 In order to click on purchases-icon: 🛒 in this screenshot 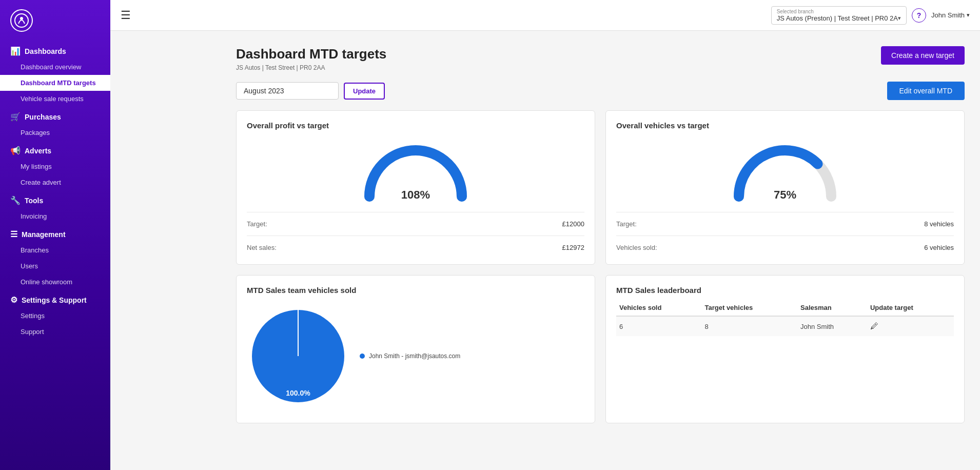, I will do `click(15, 117)`.